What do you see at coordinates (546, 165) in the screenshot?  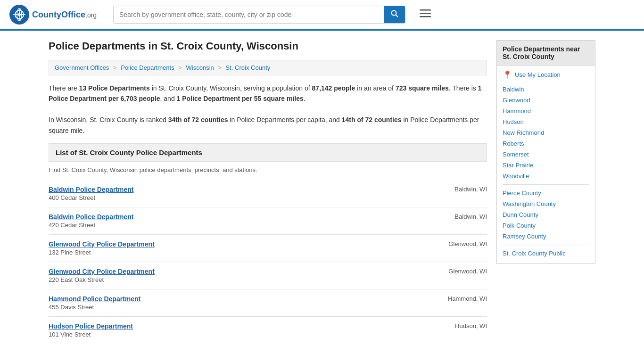 I see `sidebar-section: 📍 Use My Location BaldwinGlenwoodHammond…` at bounding box center [546, 165].